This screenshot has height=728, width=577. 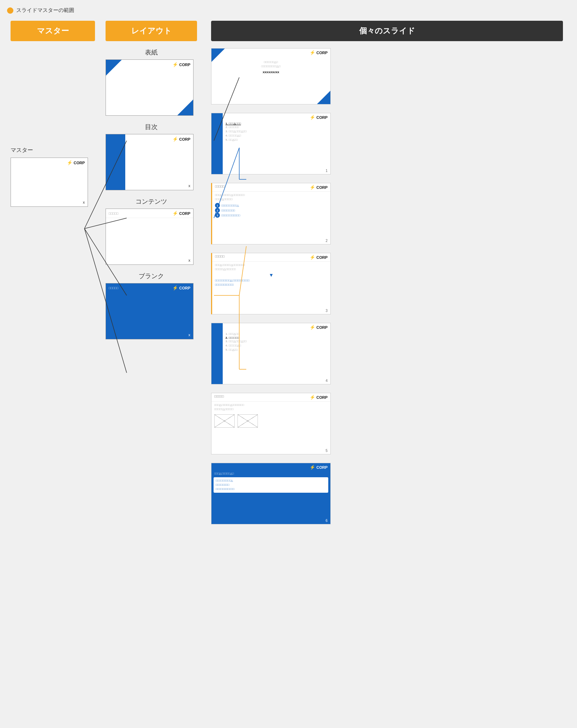 What do you see at coordinates (319, 327) in the screenshot?
I see `s5-corp: ⚡ CORP` at bounding box center [319, 327].